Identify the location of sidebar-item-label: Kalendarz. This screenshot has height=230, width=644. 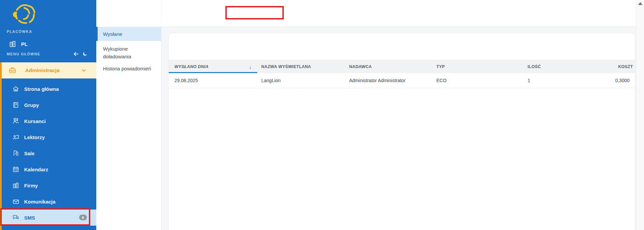
(36, 170).